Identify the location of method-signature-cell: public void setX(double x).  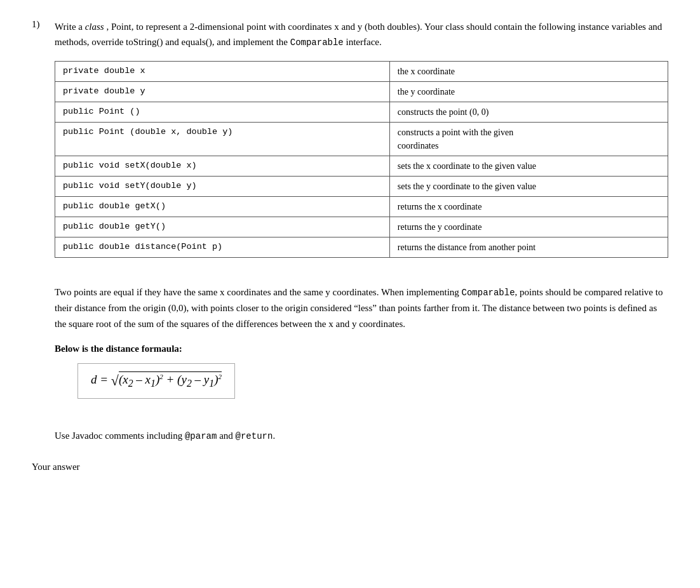
(222, 166).